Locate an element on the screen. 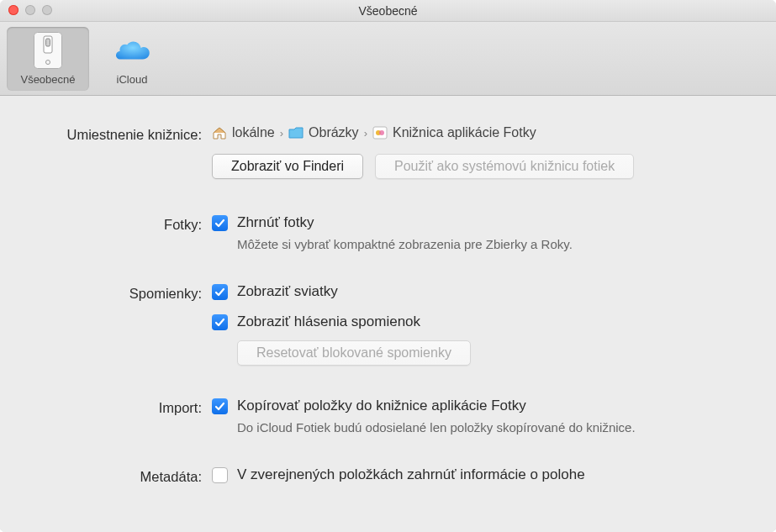 This screenshot has width=776, height=532. minimize-window-button is located at coordinates (30, 10).